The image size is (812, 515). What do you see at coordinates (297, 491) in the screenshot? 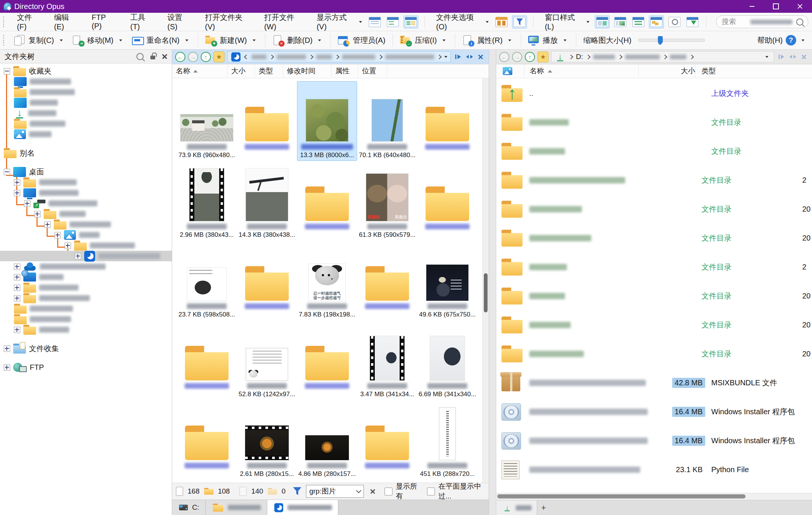
I see `filter-funnel-icon` at bounding box center [297, 491].